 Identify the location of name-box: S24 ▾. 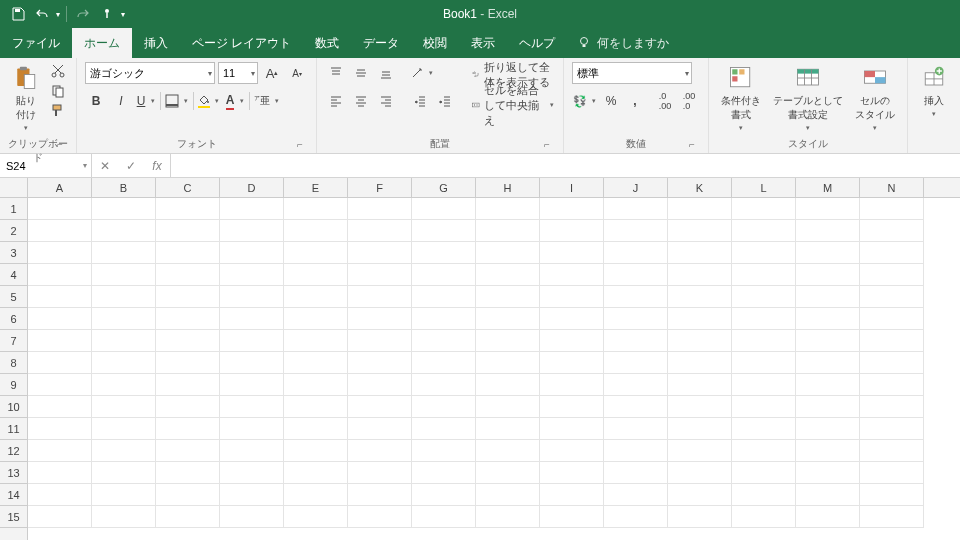
(46, 166).